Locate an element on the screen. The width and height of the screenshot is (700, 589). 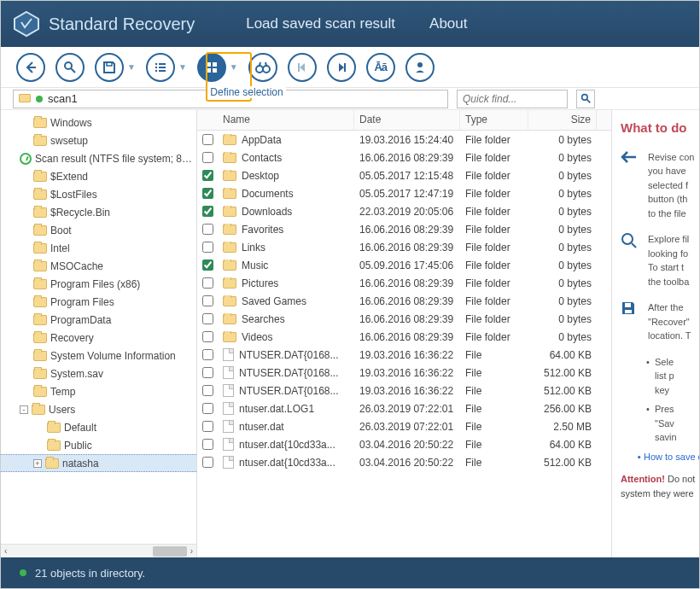
tree-item-label: Boot is located at coordinates (123, 230).